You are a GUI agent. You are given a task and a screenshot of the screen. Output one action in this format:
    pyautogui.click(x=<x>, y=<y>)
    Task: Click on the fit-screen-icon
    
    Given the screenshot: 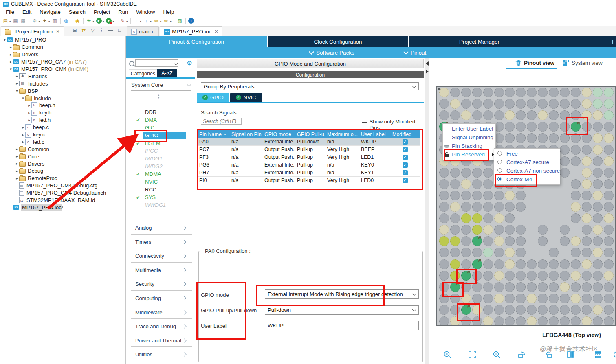 What is the action you would take?
    pyautogui.click(x=473, y=356)
    